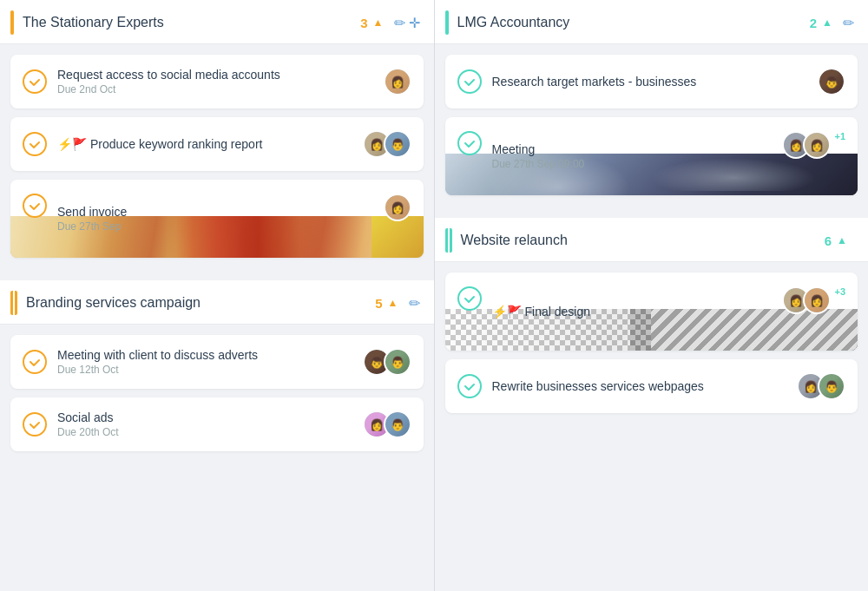  What do you see at coordinates (641, 386) in the screenshot?
I see `task-info-9: Rewrite businesses services webpages` at bounding box center [641, 386].